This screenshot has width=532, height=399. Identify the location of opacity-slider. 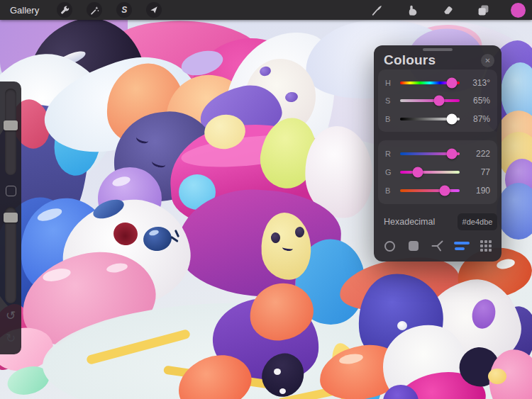
(11, 255).